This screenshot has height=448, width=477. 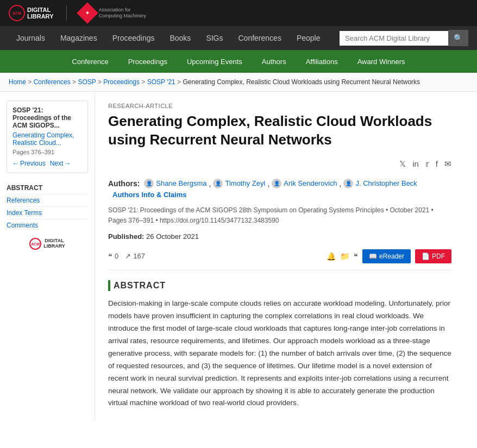 I want to click on pdf-icon: 📄, so click(x=426, y=256).